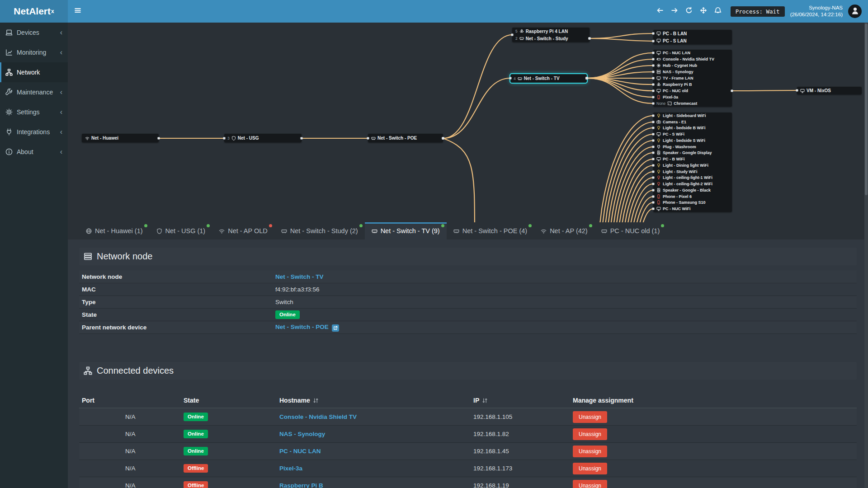 This screenshot has width=868, height=488. What do you see at coordinates (693, 78) in the screenshot?
I see `topology-node-tv-children-group: PC - NUC LANConsole - Nvidia Shield TVHu…` at bounding box center [693, 78].